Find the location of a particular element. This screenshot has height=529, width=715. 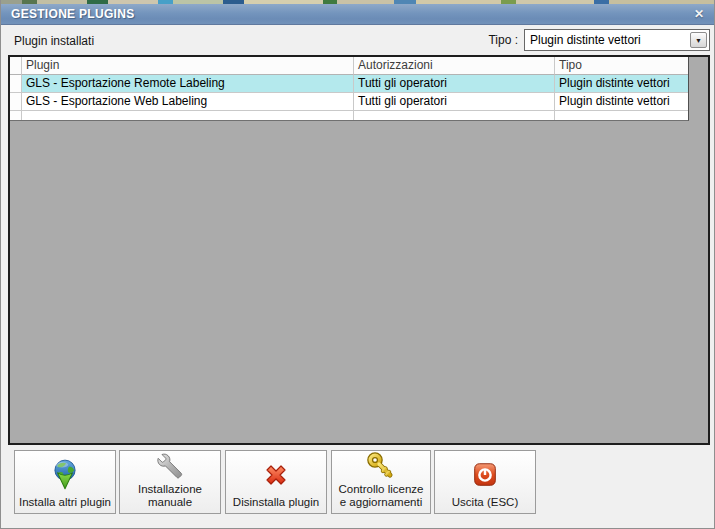

column-header-tipo: Tipo is located at coordinates (622, 66).